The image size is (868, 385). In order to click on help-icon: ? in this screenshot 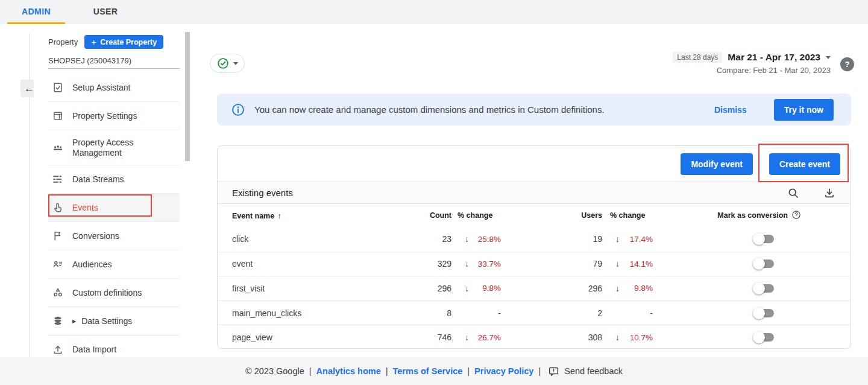, I will do `click(848, 64)`.